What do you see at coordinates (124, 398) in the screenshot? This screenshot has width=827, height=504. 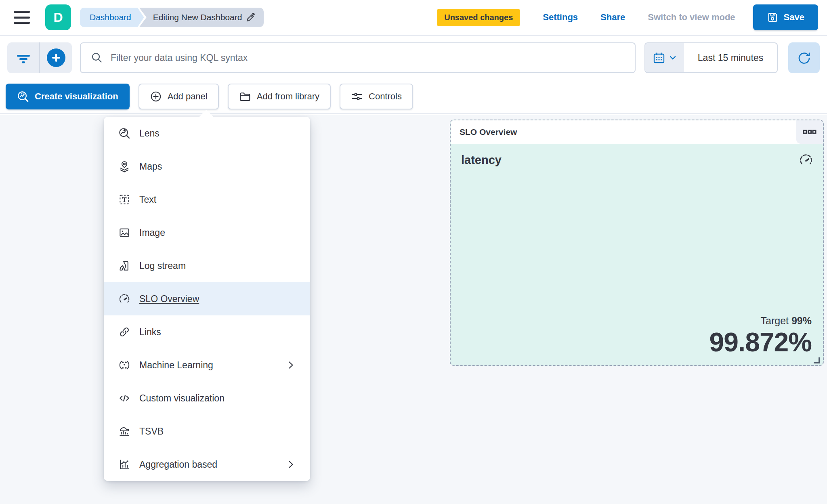 I see `code-icon` at bounding box center [124, 398].